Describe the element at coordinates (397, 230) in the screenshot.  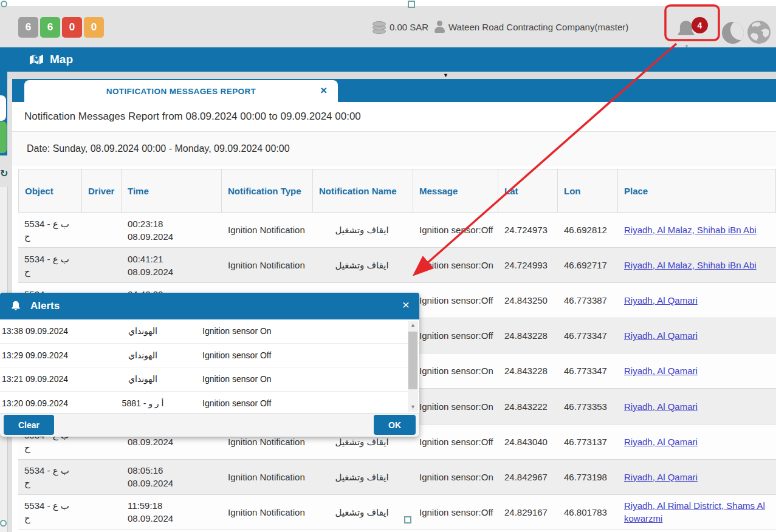
I see `table-row: 5534 - ب عح 00:23:1808.09.2024 Ignition …` at that location.